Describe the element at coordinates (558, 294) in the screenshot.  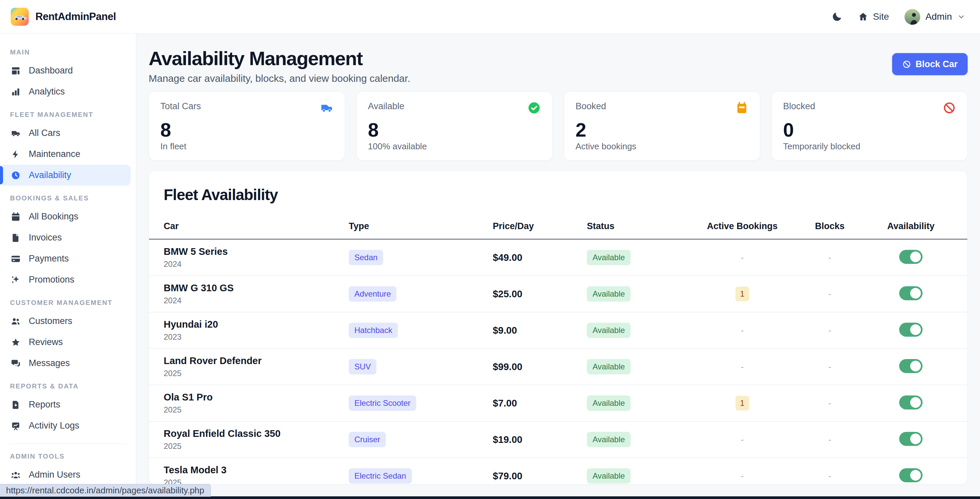
I see `table-row: BMW G 310 GS2024Adventure$25.00Available…` at that location.